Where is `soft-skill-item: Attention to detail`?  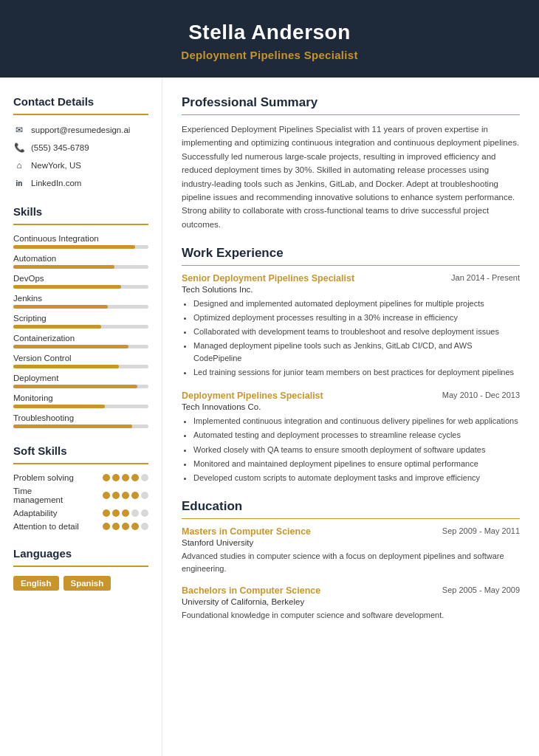 soft-skill-item: Attention to detail is located at coordinates (81, 526).